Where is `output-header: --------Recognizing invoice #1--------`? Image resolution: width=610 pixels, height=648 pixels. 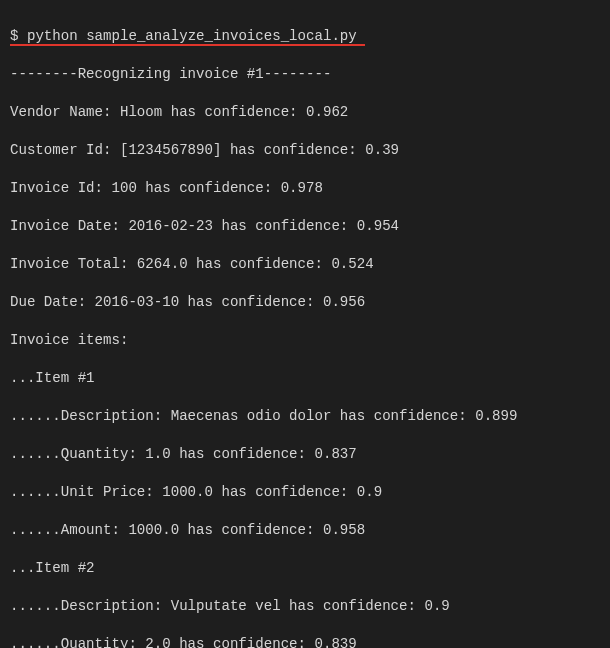 output-header: --------Recognizing invoice #1-------- is located at coordinates (305, 74).